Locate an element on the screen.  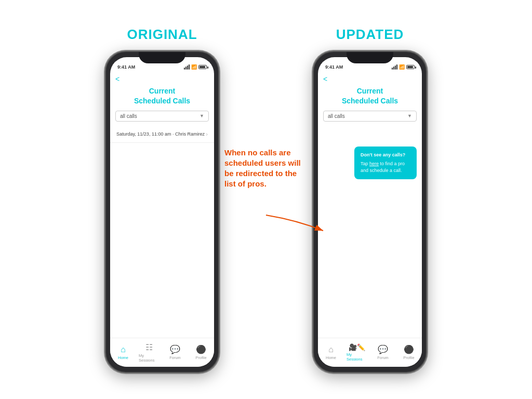
nav-home-updated: ⌂ Home is located at coordinates (331, 352).